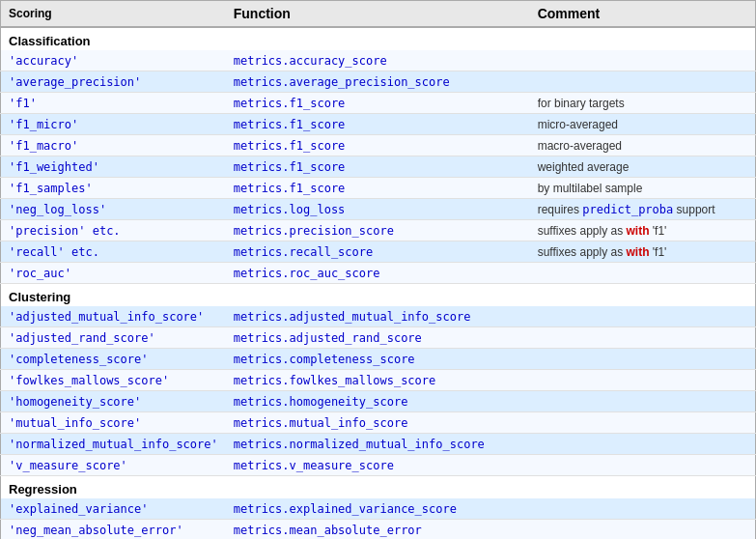  Describe the element at coordinates (378, 61) in the screenshot. I see `table-row: 'accuracy'metrics.accuracy_score` at that location.